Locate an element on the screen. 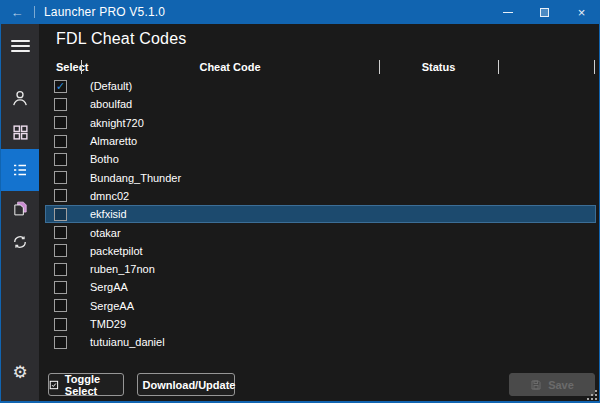 This screenshot has width=600, height=403. cheat-code-name: packetpilot is located at coordinates (116, 251).